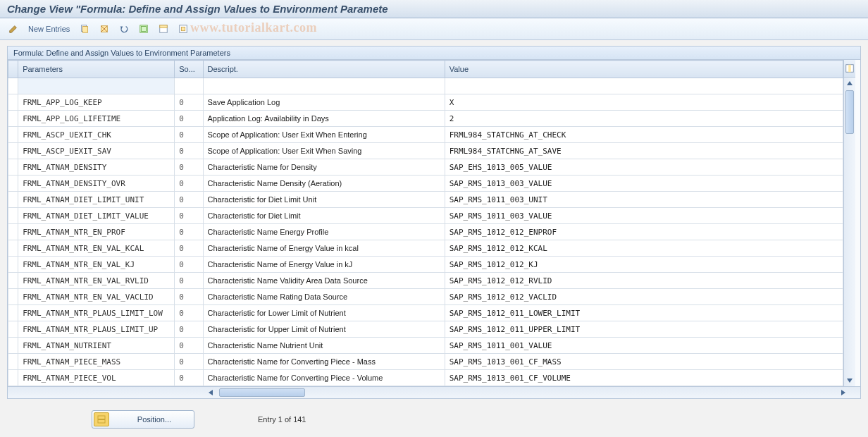 The width and height of the screenshot is (868, 437). I want to click on cell-value: SAP_RMS_1012_012_KCAL, so click(644, 248).